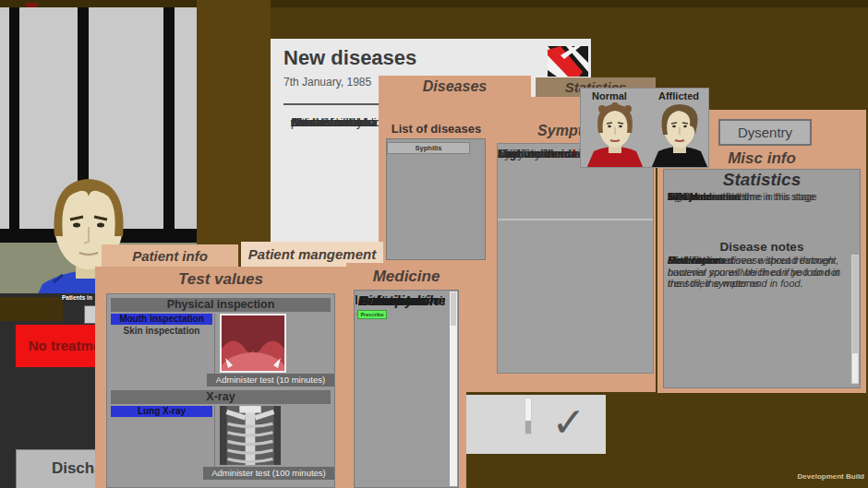  Describe the element at coordinates (533, 424) in the screenshot. I see `confirm-panel: ✓` at that location.